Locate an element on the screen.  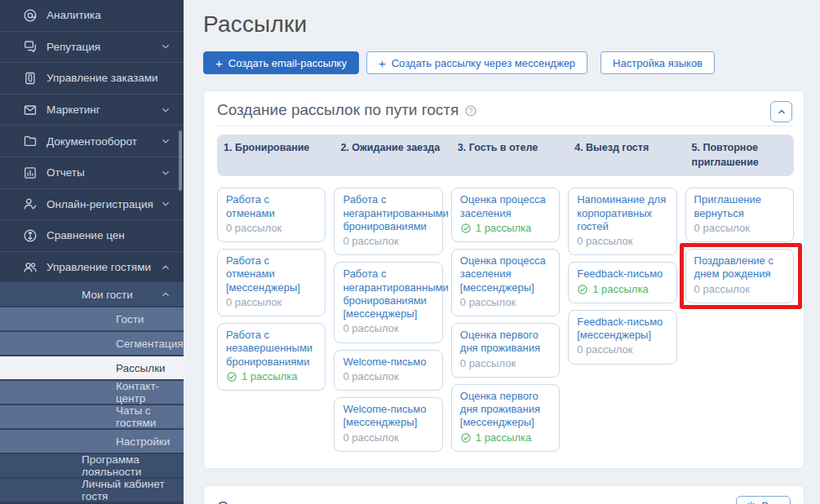
sidebar-scrollbar is located at coordinates (180, 161).